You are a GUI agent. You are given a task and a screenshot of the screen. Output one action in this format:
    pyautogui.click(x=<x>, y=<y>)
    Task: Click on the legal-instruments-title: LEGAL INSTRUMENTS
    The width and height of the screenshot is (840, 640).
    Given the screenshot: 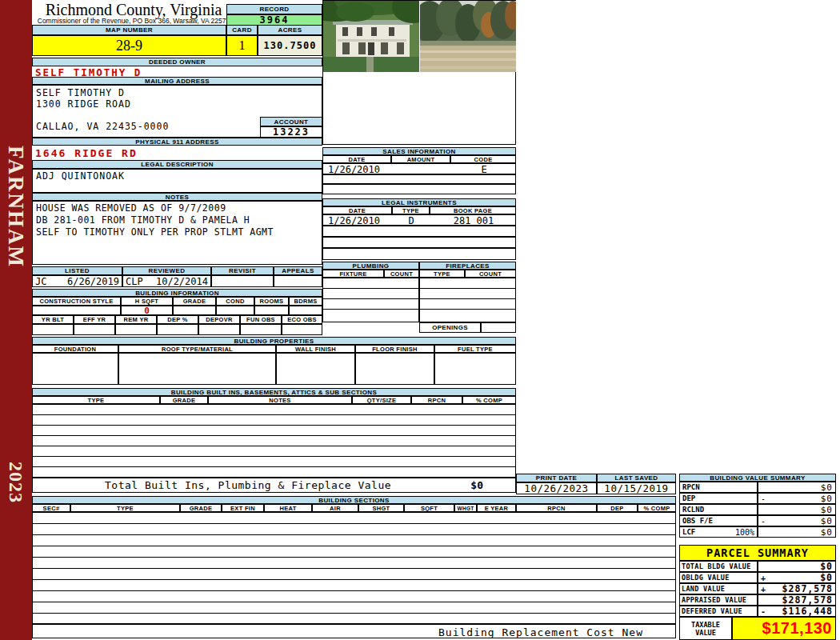 What is the action you would take?
    pyautogui.click(x=419, y=202)
    